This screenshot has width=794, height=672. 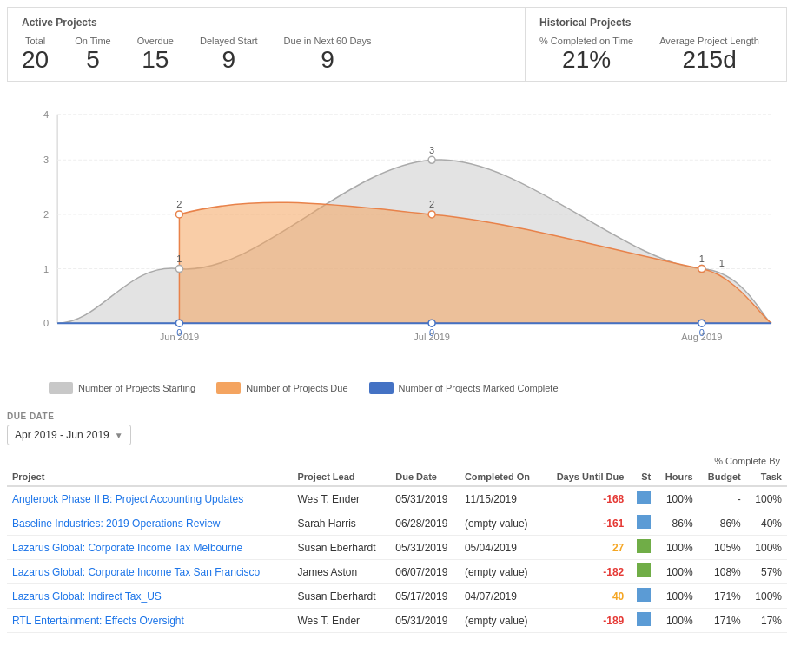 I want to click on days-value: 27, so click(x=619, y=548).